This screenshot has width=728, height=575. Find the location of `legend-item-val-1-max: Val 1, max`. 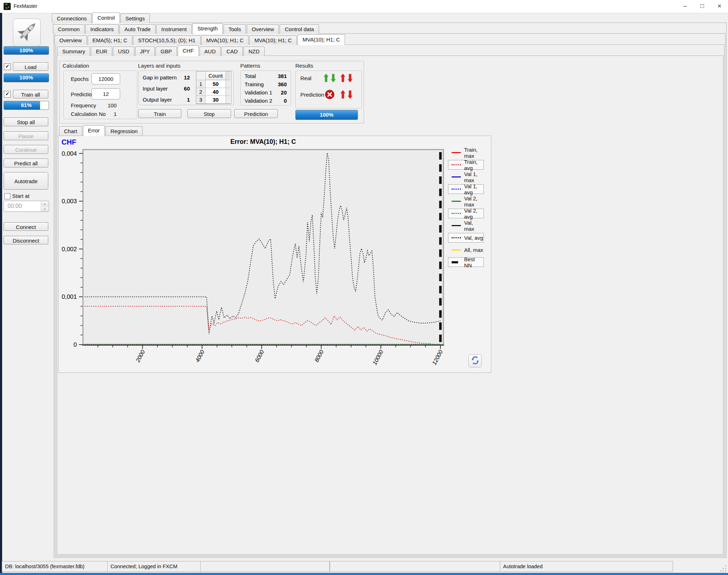

legend-item-val-1-max: Val 1, max is located at coordinates (466, 177).